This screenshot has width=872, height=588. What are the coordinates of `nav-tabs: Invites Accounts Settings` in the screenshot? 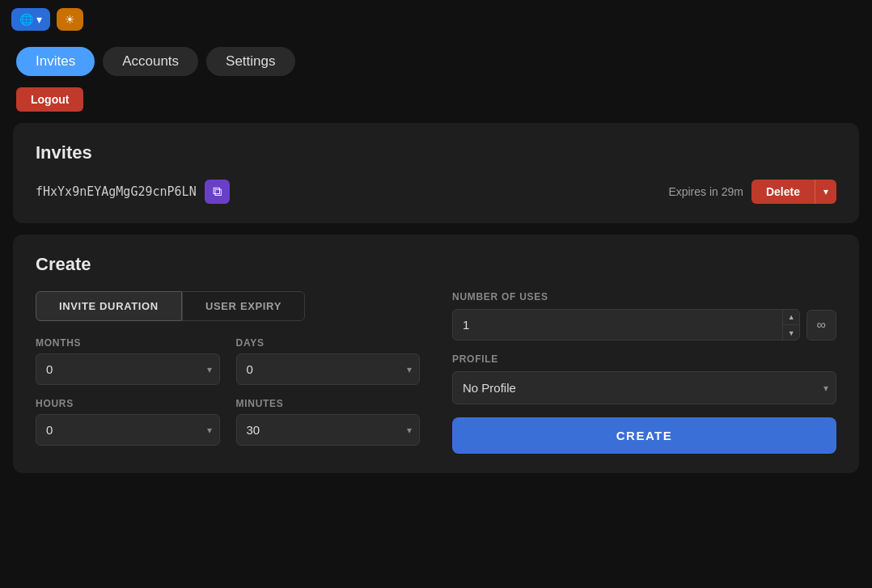 It's located at (436, 60).